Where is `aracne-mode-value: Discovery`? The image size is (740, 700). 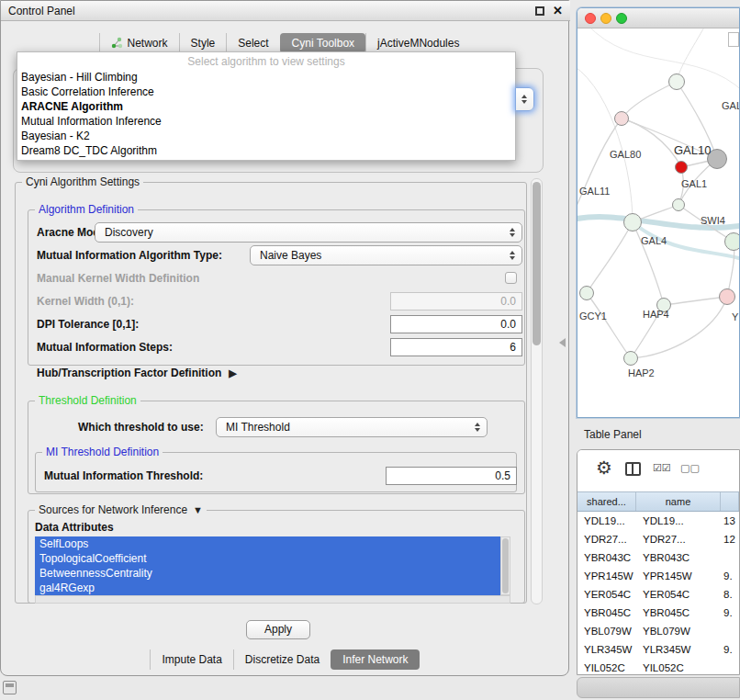
aracne-mode-value: Discovery is located at coordinates (129, 232).